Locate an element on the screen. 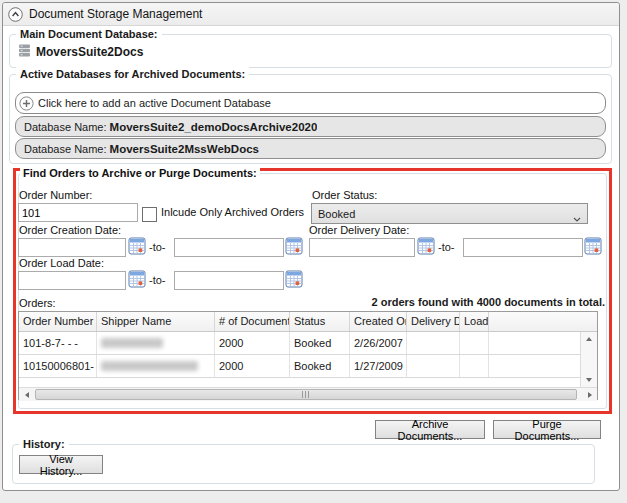  order-creation-date-label: Order Creation Date: is located at coordinates (70, 230).